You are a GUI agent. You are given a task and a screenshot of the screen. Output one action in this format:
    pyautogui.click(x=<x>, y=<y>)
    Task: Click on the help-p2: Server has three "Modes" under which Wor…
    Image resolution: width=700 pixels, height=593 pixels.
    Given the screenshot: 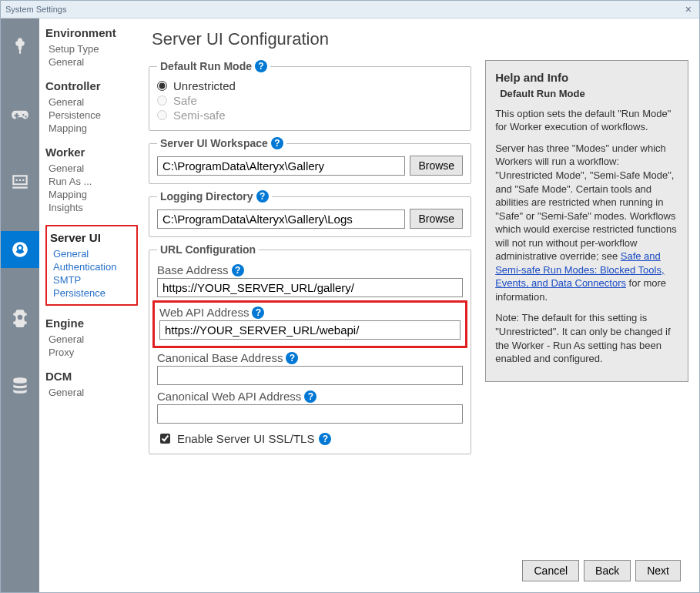 What is the action you would take?
    pyautogui.click(x=587, y=223)
    